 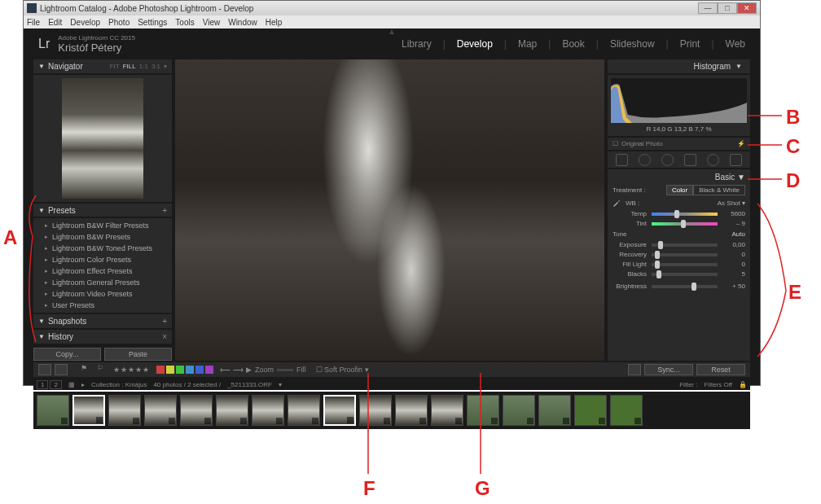 I want to click on menu-edit: Edit, so click(x=55, y=23).